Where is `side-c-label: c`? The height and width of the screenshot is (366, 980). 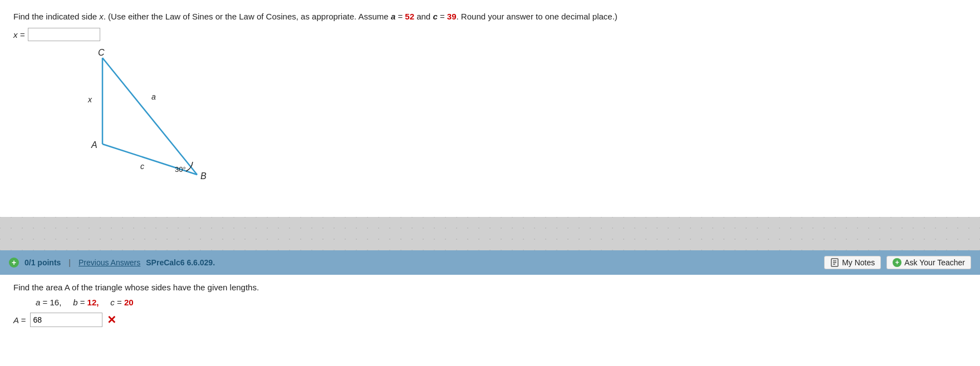 side-c-label: c is located at coordinates (143, 166).